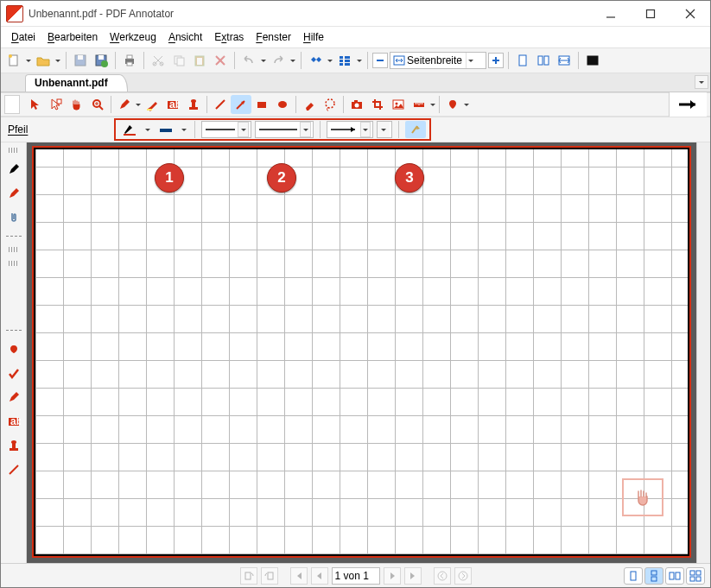 The width and height of the screenshot is (711, 588). Describe the element at coordinates (200, 60) in the screenshot. I see `paste-button` at that location.